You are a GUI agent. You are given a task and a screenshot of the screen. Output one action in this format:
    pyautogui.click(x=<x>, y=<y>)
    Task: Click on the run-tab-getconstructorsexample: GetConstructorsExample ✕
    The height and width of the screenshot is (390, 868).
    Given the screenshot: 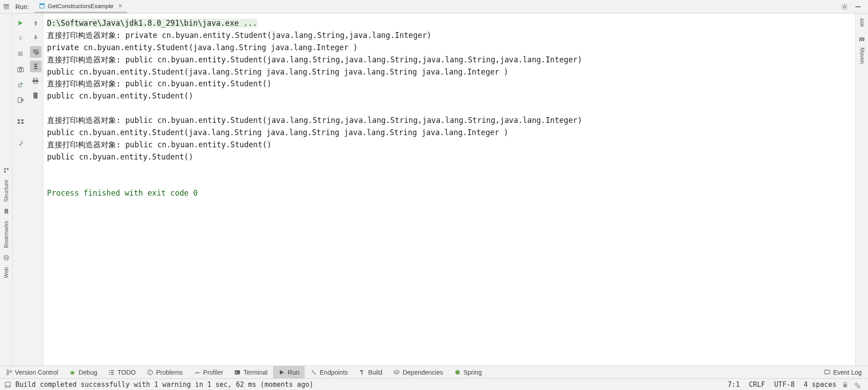 What is the action you would take?
    pyautogui.click(x=80, y=6)
    